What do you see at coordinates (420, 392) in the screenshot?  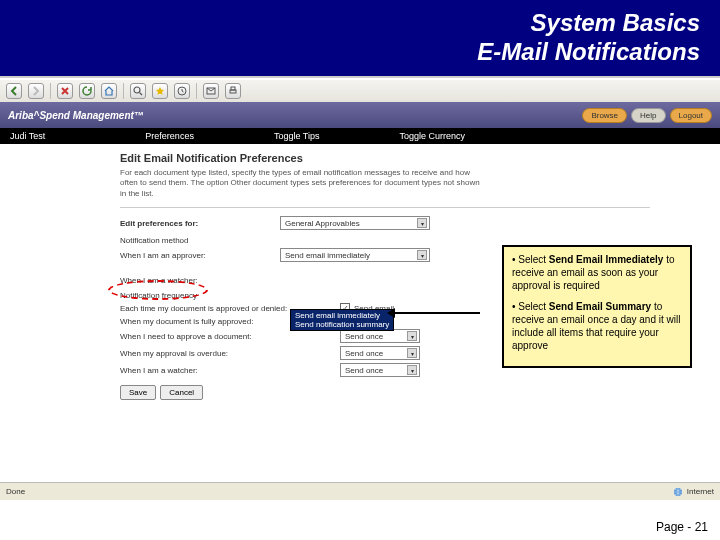 I see `form-buttons: Save Cancel` at bounding box center [420, 392].